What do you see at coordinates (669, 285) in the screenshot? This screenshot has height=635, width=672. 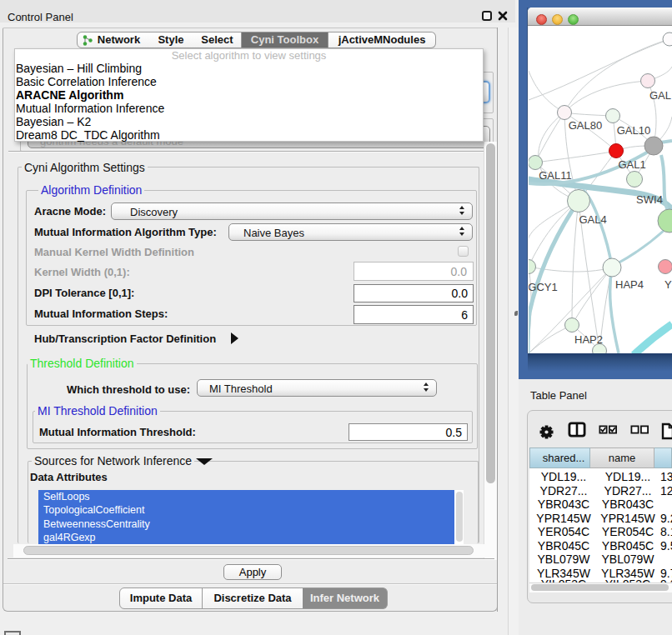 I see `svg-text: Y` at bounding box center [669, 285].